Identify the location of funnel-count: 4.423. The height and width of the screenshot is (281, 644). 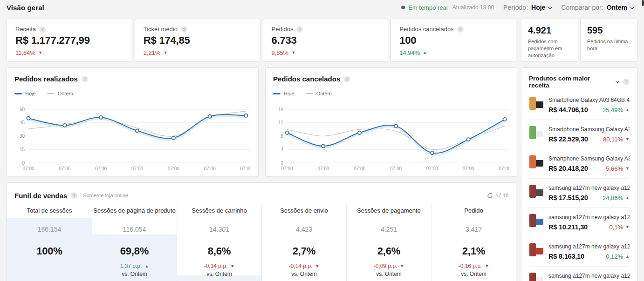
(304, 225).